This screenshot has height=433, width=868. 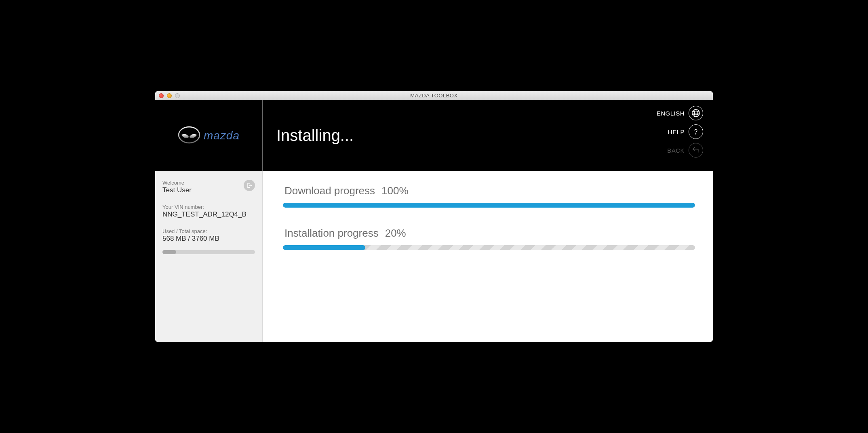 I want to click on language-label: ENGLISH, so click(x=671, y=113).